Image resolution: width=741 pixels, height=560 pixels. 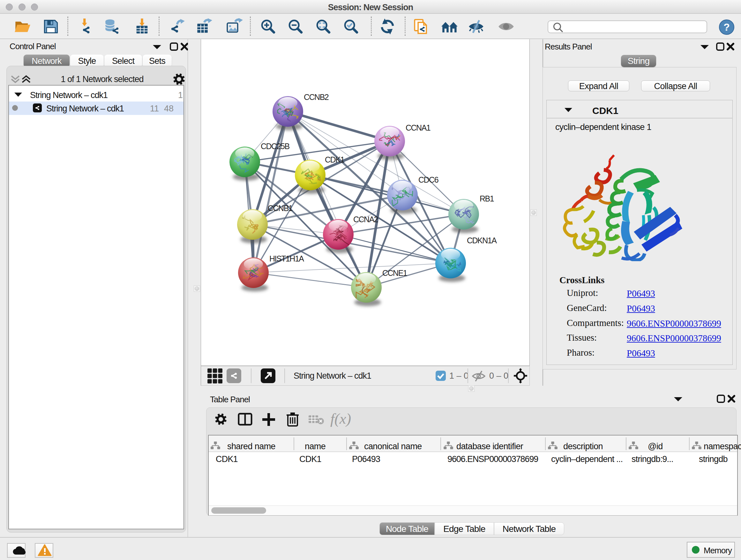 What do you see at coordinates (280, 208) in the screenshot?
I see `svg-text: CCNB1` at bounding box center [280, 208].